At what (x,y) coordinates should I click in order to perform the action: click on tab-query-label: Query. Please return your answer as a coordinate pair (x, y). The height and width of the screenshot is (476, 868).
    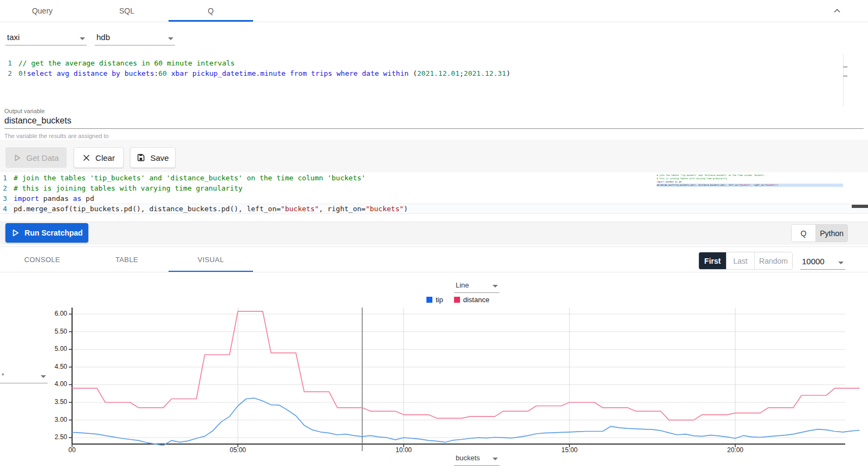
    Looking at the image, I should click on (42, 11).